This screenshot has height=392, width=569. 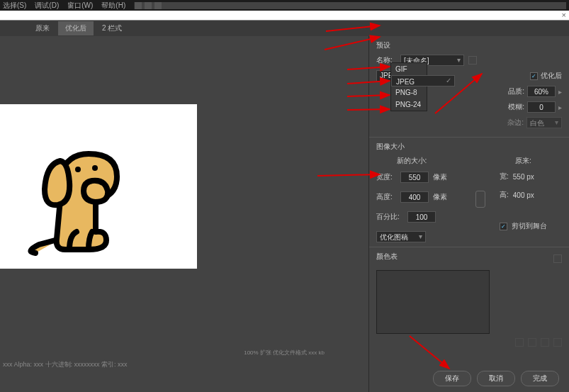 I want to click on pixel-info: xxx Alpha: xxx 十六进制: xxxxxxxx 索引: xxx, so click(x=65, y=364).